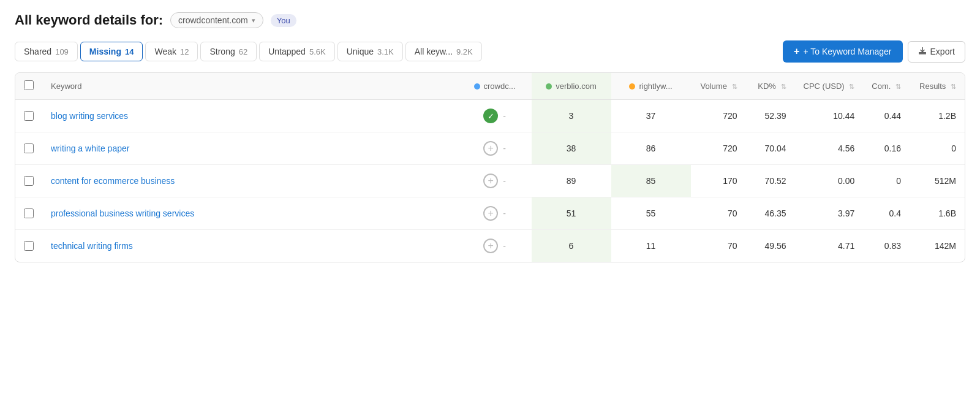  What do you see at coordinates (47, 52) in the screenshot?
I see `tab-shared: Shared 109` at bounding box center [47, 52].